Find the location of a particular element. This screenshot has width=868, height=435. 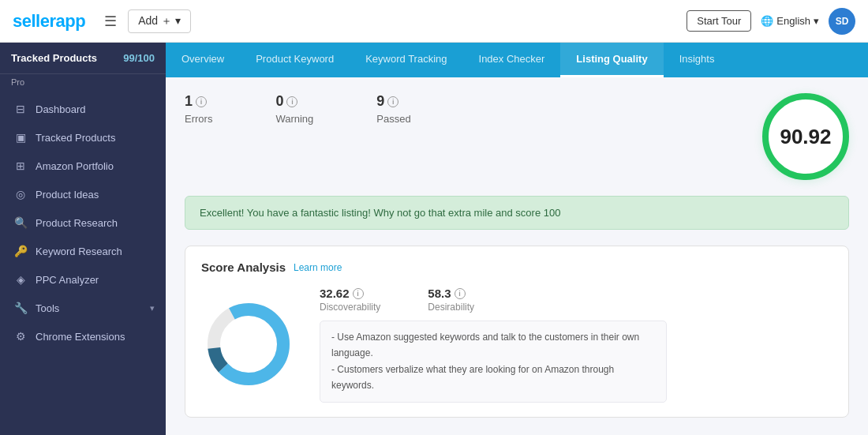

product-research-icon: 🔍 is located at coordinates (21, 223).